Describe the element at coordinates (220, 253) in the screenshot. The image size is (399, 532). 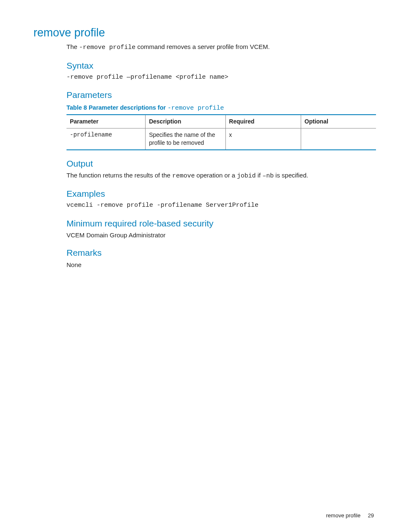
I see `remarks-heading: Remarks` at that location.